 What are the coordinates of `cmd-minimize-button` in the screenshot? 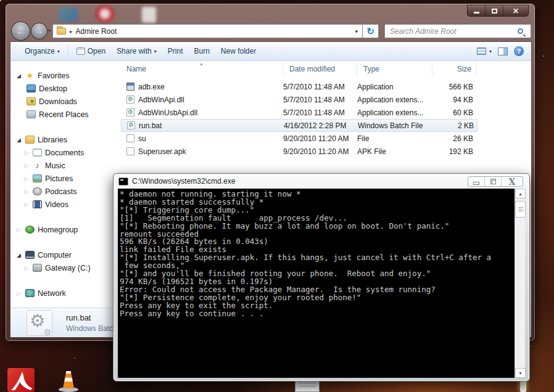 It's located at (476, 181).